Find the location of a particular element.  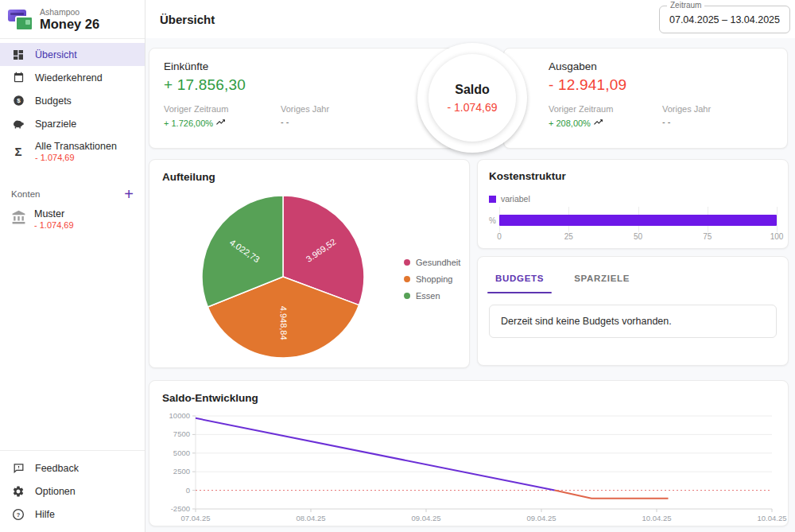

bar-plot is located at coordinates (638, 220).